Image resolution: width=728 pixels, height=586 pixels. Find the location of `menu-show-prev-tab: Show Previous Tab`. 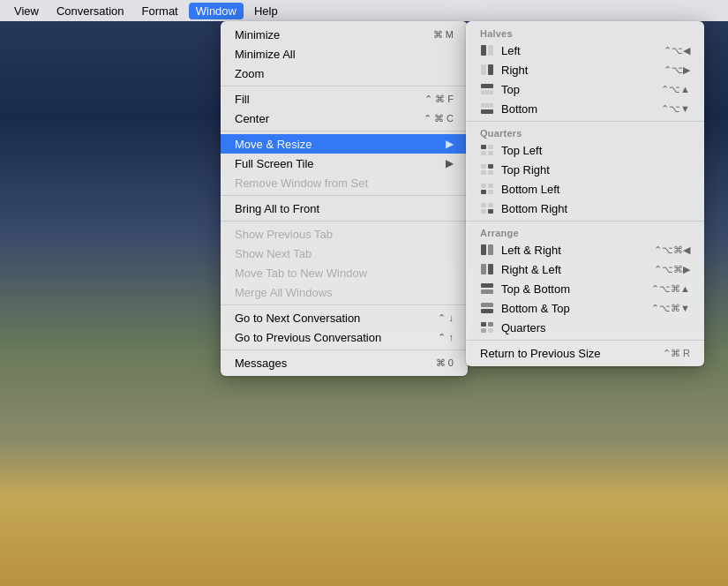

menu-show-prev-tab: Show Previous Tab is located at coordinates (344, 234).